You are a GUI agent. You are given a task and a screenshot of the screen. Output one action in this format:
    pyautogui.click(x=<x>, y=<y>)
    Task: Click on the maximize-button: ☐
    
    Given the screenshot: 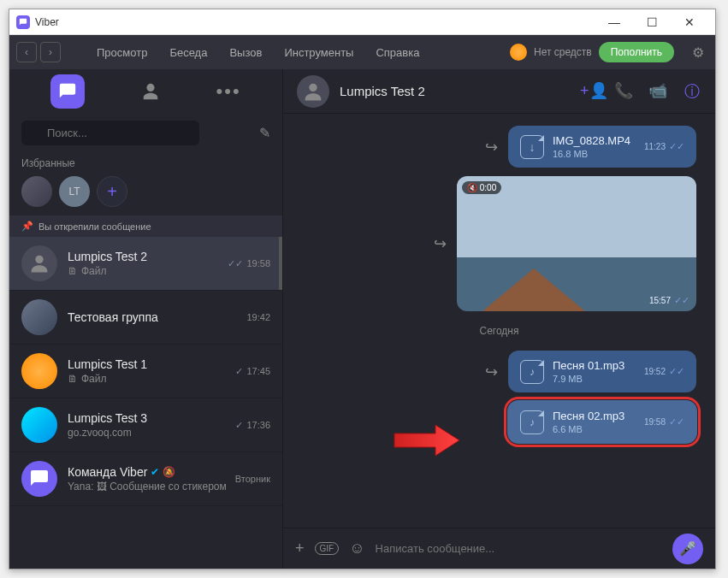 What is the action you would take?
    pyautogui.click(x=652, y=22)
    